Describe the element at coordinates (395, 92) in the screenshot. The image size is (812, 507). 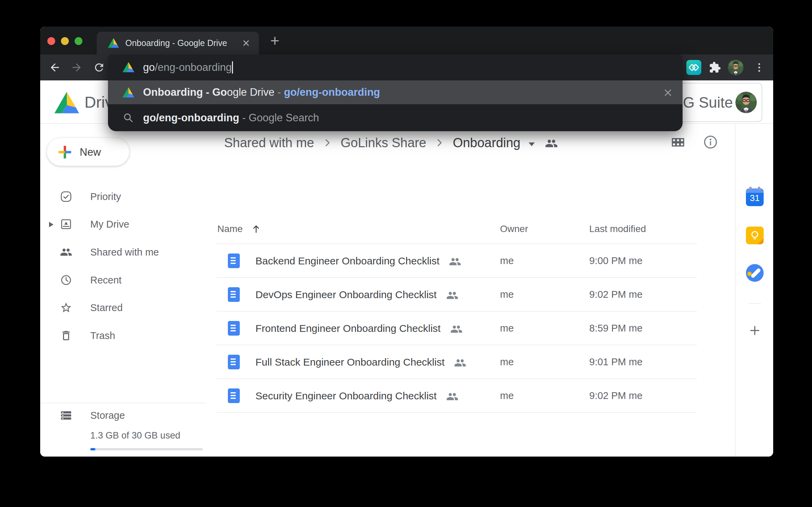
I see `suggestion-drive-result: Onboarding - Google Drive - go/eng-onboa…` at that location.